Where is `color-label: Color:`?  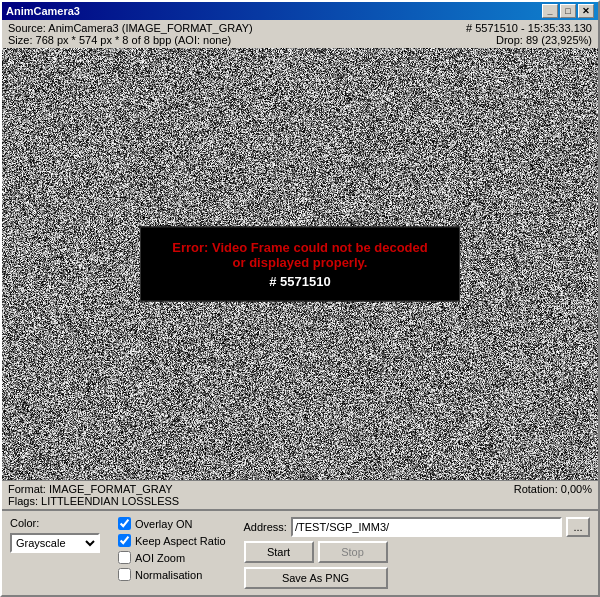
color-label: Color: is located at coordinates (55, 523).